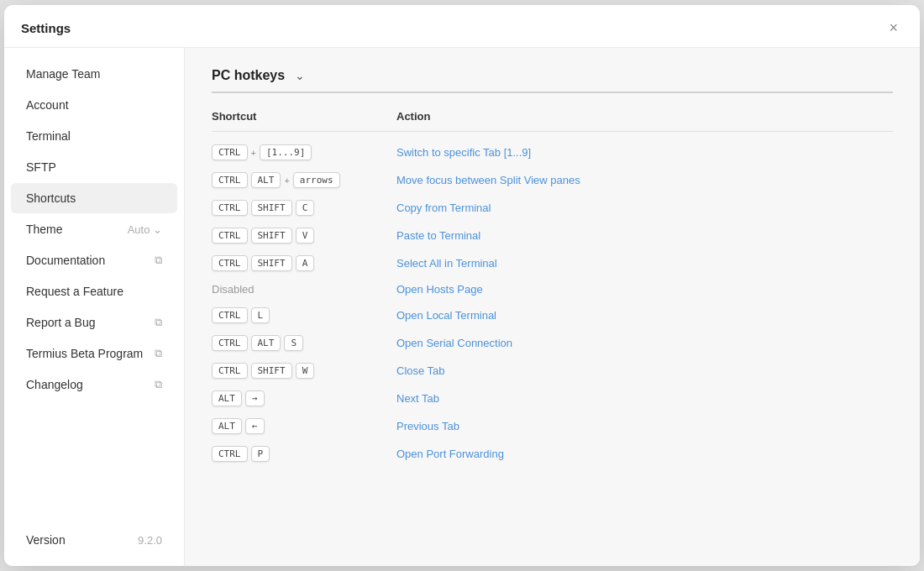 This screenshot has width=924, height=571. What do you see at coordinates (304, 153) in the screenshot?
I see `shortcut-keys: CTRL+[1...9]` at bounding box center [304, 153].